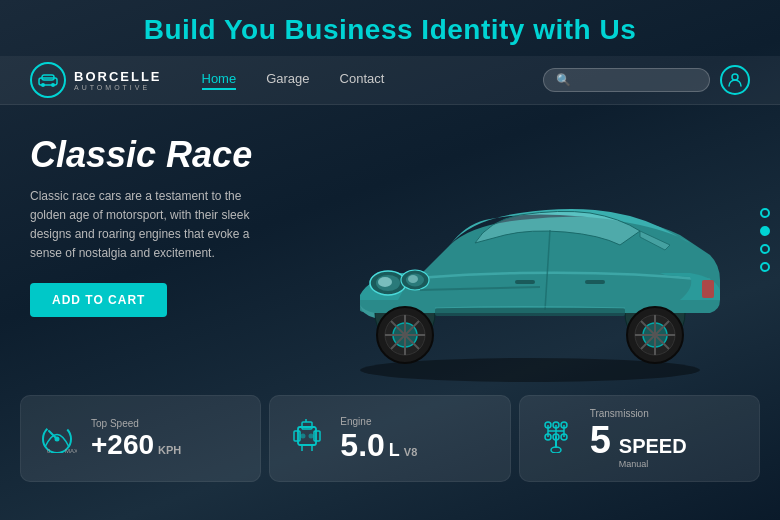  I want to click on logo-subtitle: AUTOMOTIVE, so click(118, 88).